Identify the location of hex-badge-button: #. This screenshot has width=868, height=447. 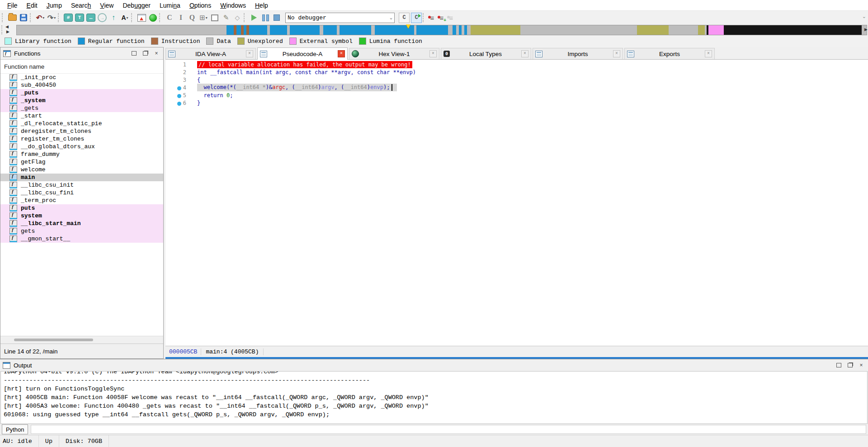
(68, 18).